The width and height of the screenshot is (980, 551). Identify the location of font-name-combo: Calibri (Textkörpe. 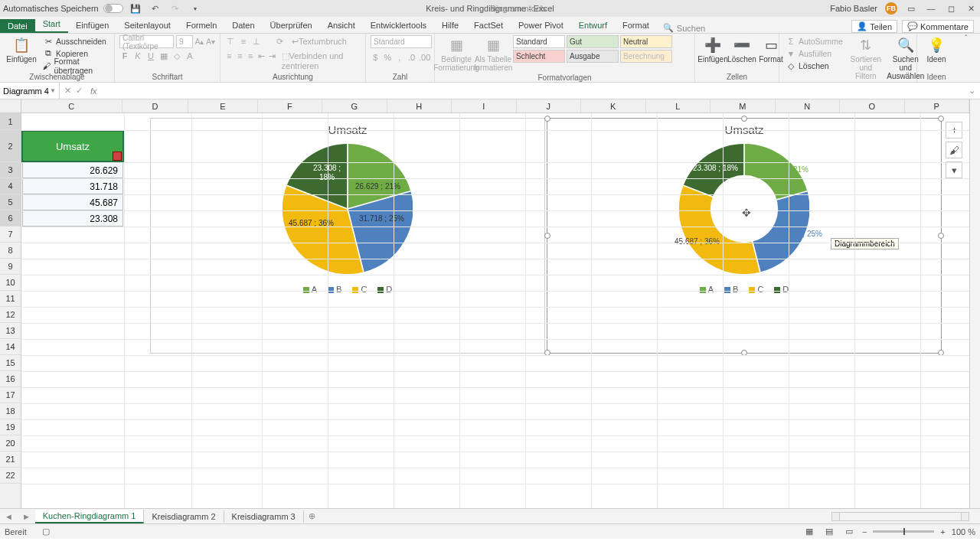
(147, 41).